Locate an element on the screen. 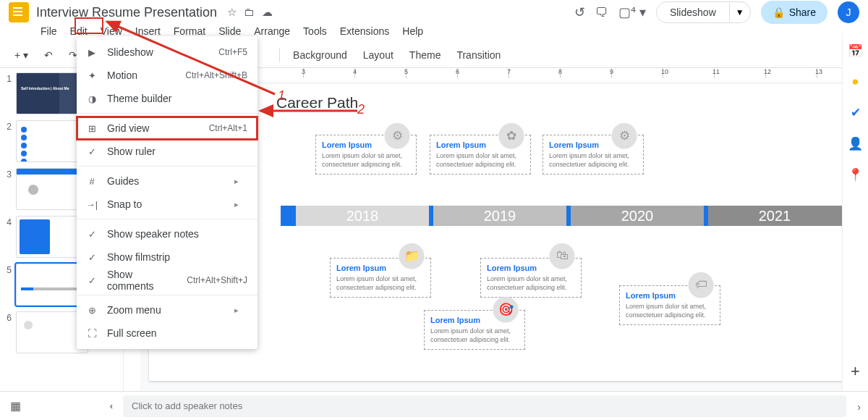  annotation-step1: 1 is located at coordinates (281, 96).